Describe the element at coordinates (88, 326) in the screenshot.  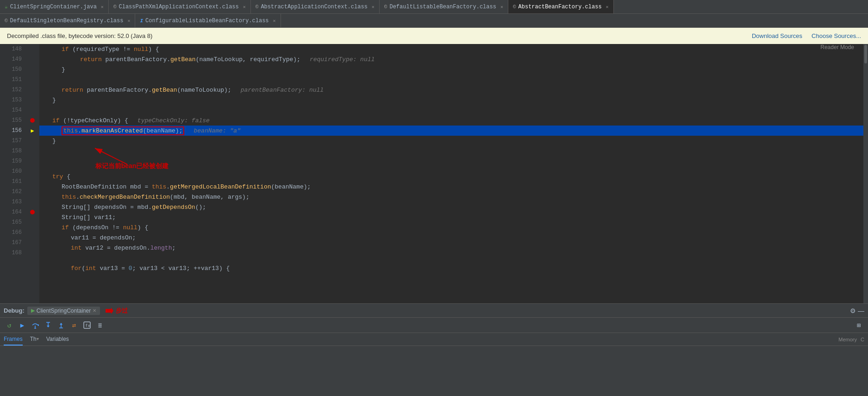
I see `svg-text: fx` at that location.